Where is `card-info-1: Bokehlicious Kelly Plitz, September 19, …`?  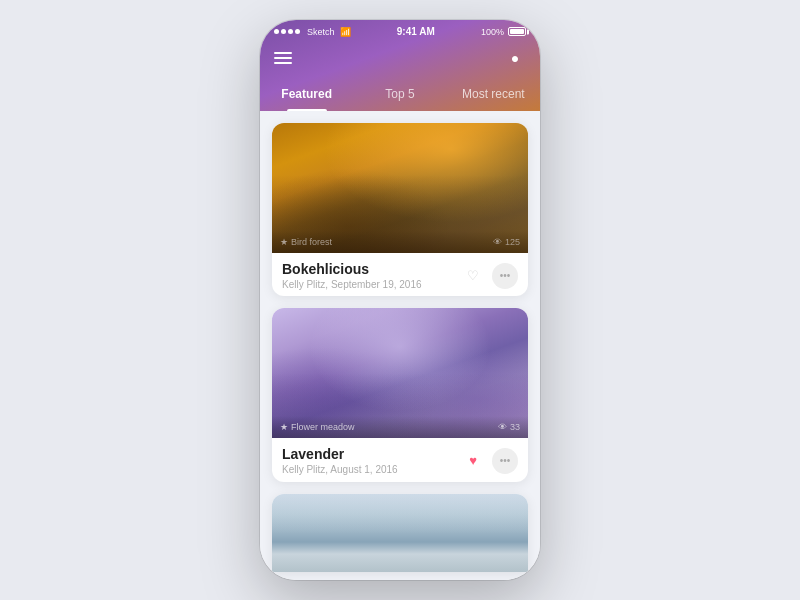
card-info-1: Bokehlicious Kelly Plitz, September 19, … is located at coordinates (400, 274).